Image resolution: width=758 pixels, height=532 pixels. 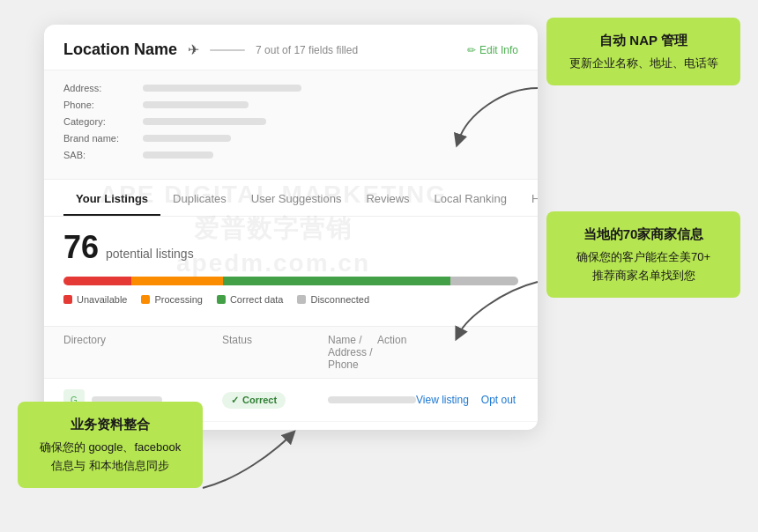 What do you see at coordinates (477, 400) in the screenshot?
I see `action-links: View listing Opt out` at bounding box center [477, 400].